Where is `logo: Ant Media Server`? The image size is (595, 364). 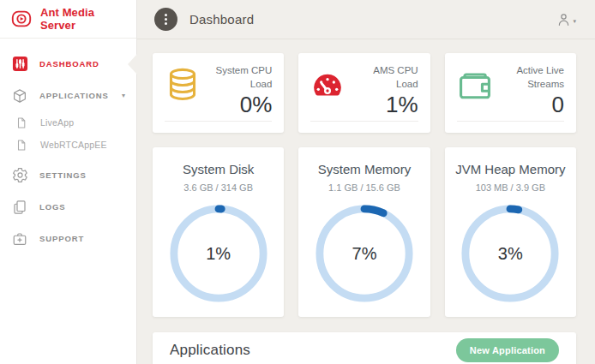
logo: Ant Media Server is located at coordinates (69, 19).